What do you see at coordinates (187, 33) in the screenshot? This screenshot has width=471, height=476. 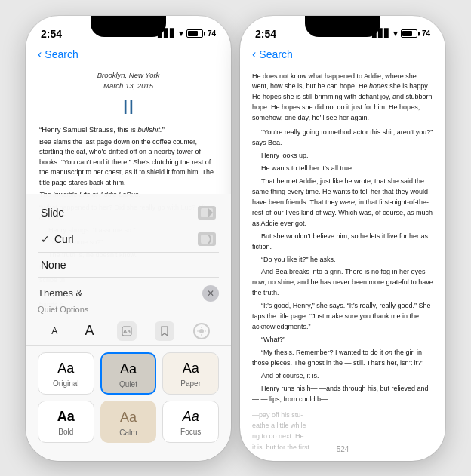 I see `status-icons-left: ▋▋▋ ▾ 74` at bounding box center [187, 33].